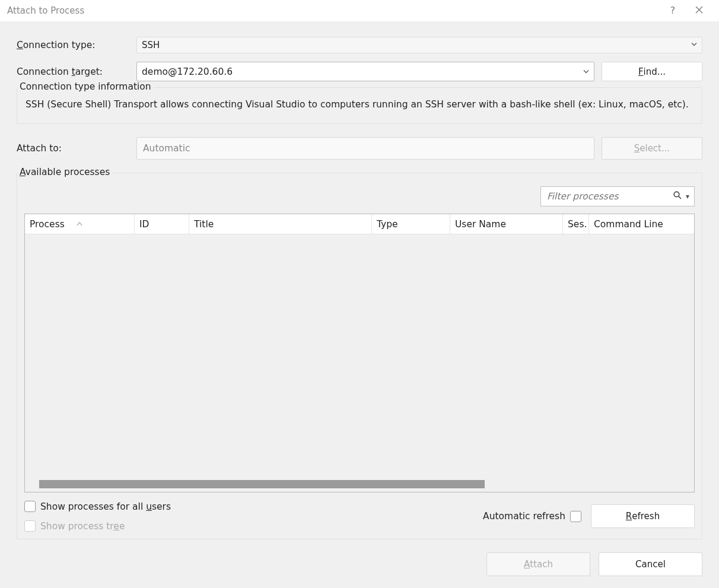 Image resolution: width=719 pixels, height=588 pixels. Describe the element at coordinates (30, 507) in the screenshot. I see `show-all-users-checkbox` at that location.